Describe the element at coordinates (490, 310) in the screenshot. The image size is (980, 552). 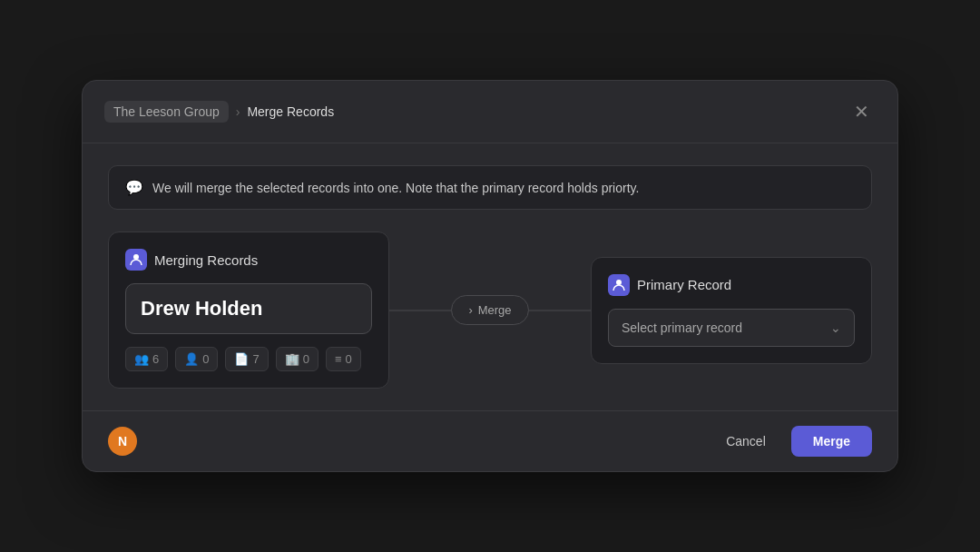
I see `merge-connector: › Merge` at that location.